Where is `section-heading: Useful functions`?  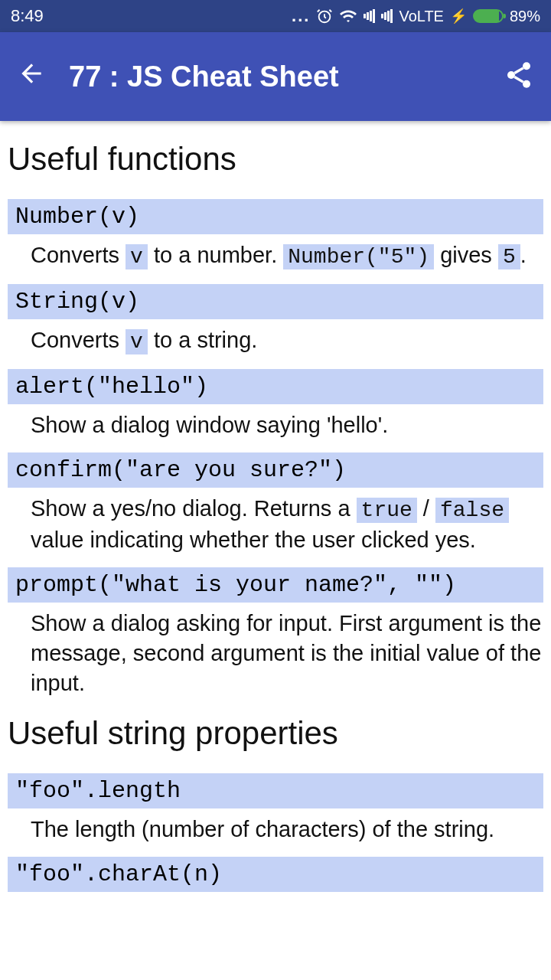
section-heading: Useful functions is located at coordinates (276, 159).